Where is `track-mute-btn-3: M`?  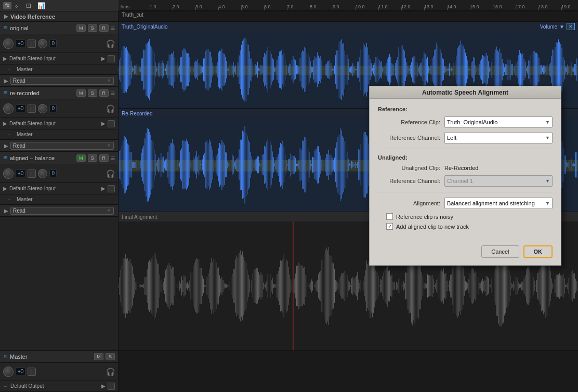 track-mute-btn-3: M is located at coordinates (81, 158).